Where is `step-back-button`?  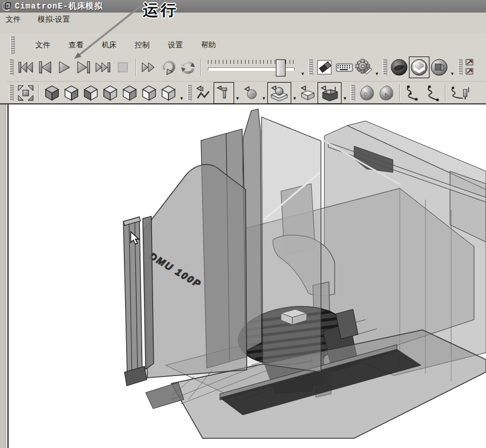
step-back-button is located at coordinates (45, 67).